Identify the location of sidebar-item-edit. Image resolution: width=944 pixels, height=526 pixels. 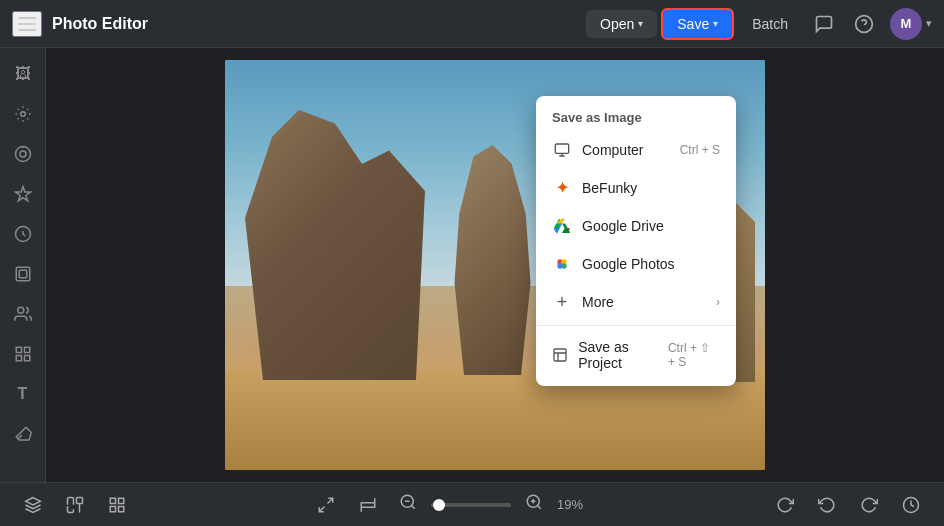
(23, 114).